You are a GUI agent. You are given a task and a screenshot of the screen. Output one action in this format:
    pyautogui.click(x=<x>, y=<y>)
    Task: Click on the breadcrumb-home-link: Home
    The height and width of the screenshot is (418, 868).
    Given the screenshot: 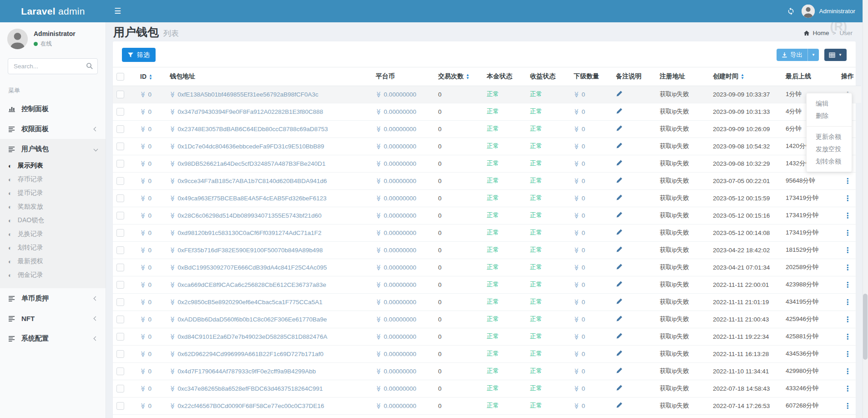 What is the action you would take?
    pyautogui.click(x=816, y=33)
    